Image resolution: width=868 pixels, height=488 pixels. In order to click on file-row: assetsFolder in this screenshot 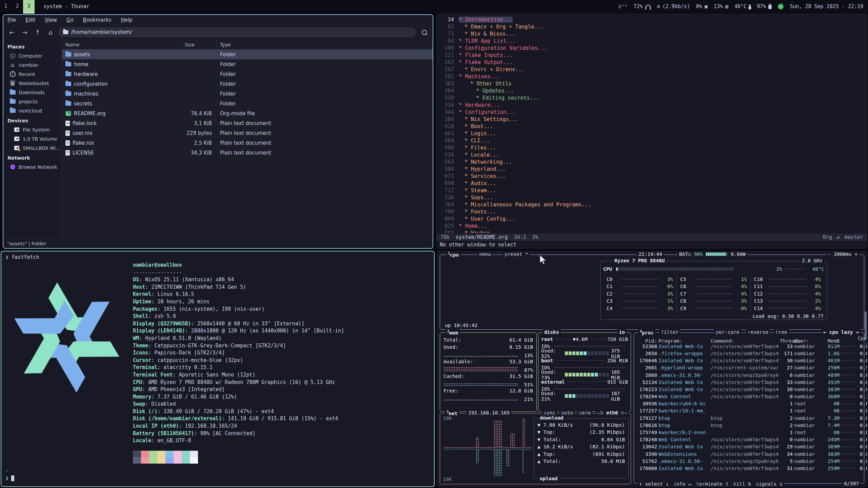, I will do `click(248, 54)`.